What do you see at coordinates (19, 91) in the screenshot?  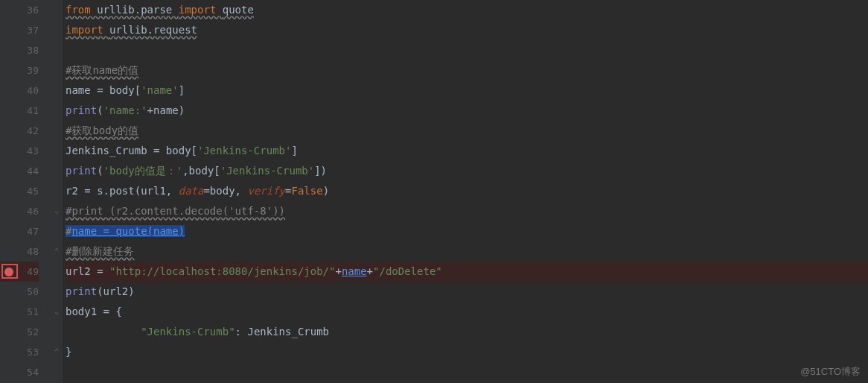 I see `line-number: 40` at bounding box center [19, 91].